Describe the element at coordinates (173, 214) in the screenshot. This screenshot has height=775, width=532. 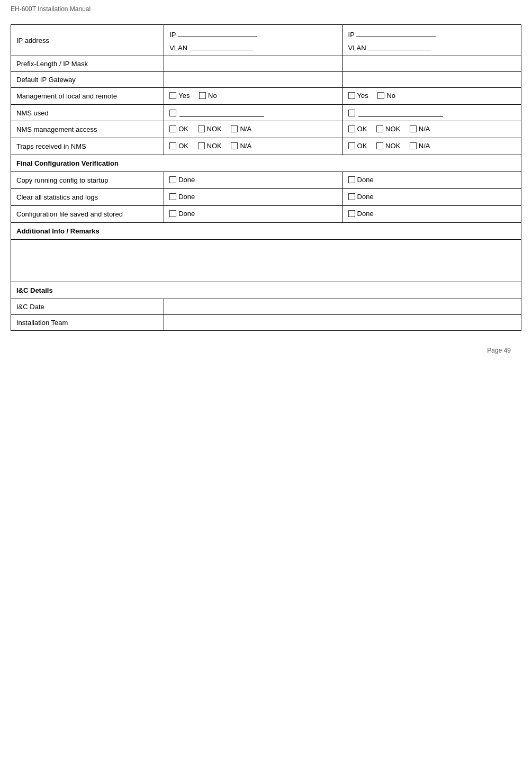
I see `checkbox-config-col1` at that location.